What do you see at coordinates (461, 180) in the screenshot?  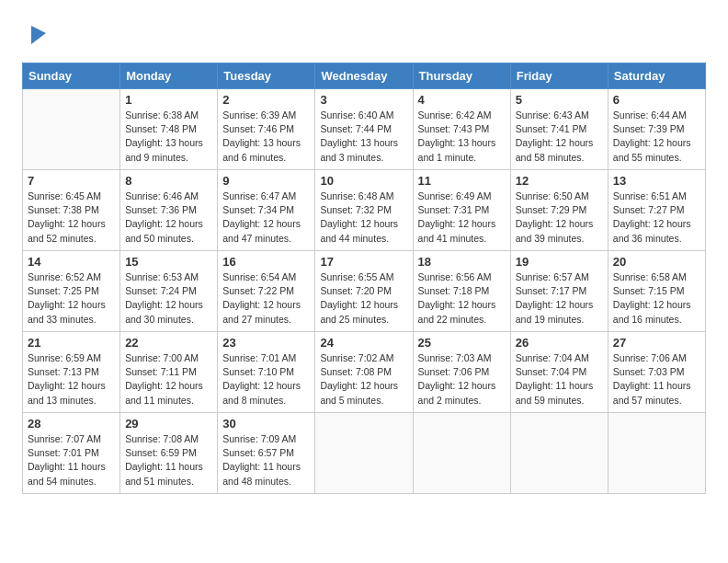 I see `day-number: 11` at bounding box center [461, 180].